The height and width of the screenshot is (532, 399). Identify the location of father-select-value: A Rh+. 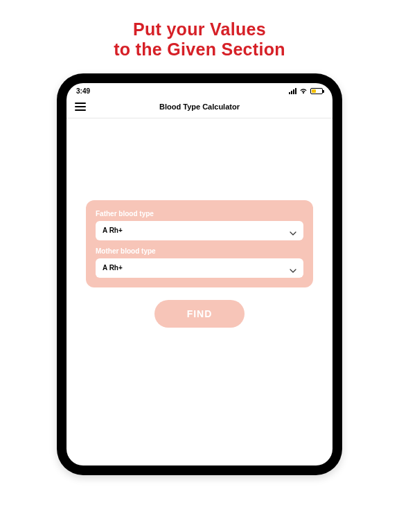
(112, 230).